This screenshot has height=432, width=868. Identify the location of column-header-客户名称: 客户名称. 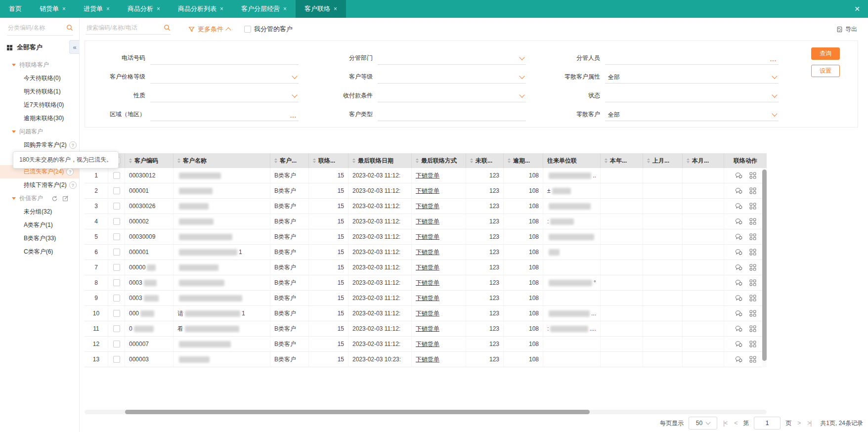
(222, 161).